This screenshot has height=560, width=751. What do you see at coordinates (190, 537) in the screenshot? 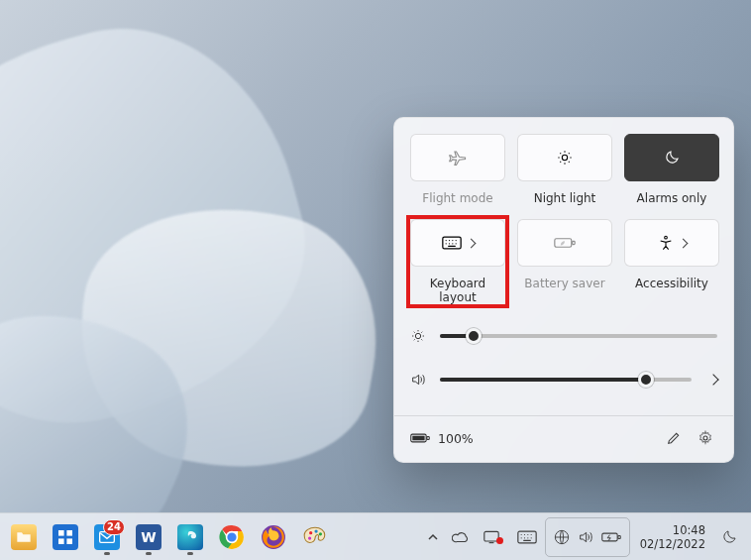
I see `edge-icon` at bounding box center [190, 537].